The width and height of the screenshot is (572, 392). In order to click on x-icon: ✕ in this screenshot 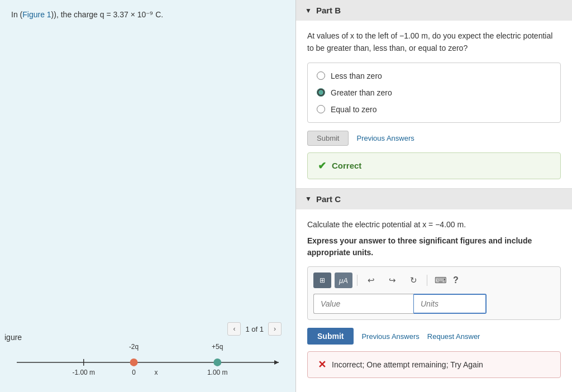, I will do `click(322, 365)`.